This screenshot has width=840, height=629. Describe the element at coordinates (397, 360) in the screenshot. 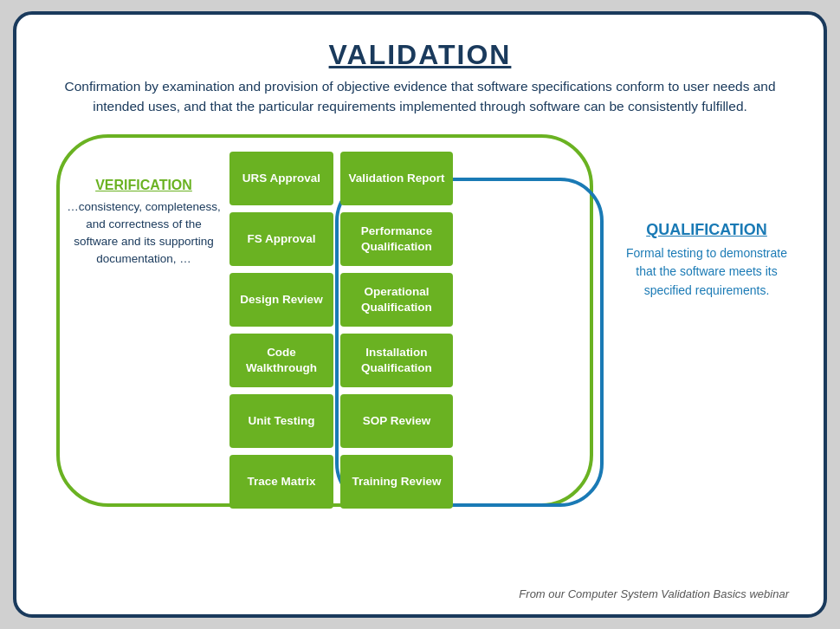

I see `green-box-8: Installation Qualification` at that location.